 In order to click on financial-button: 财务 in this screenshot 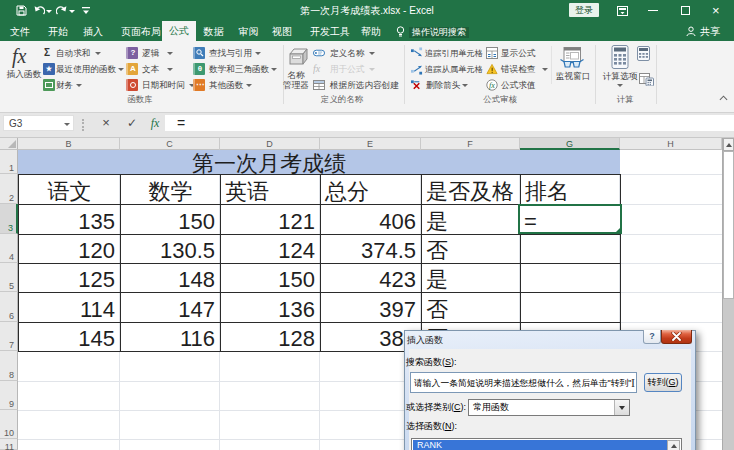, I will do `click(62, 85)`.